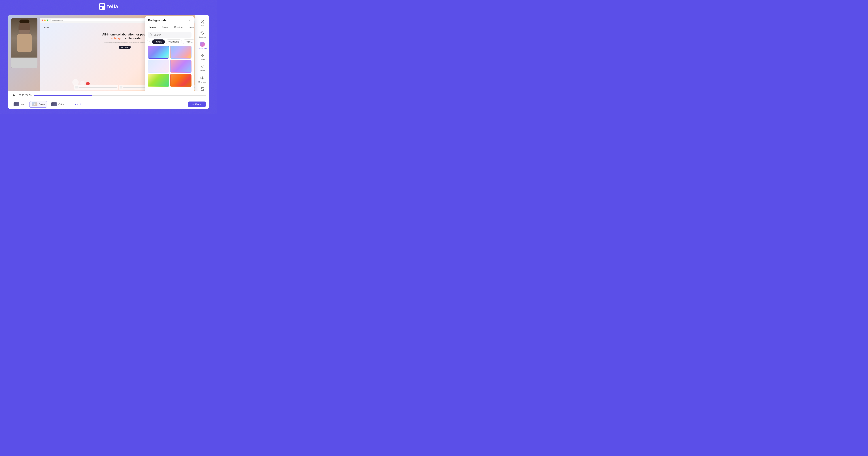 Image resolution: width=868 pixels, height=456 pixels. What do you see at coordinates (193, 67) in the screenshot?
I see `panel-scrollbar` at bounding box center [193, 67].